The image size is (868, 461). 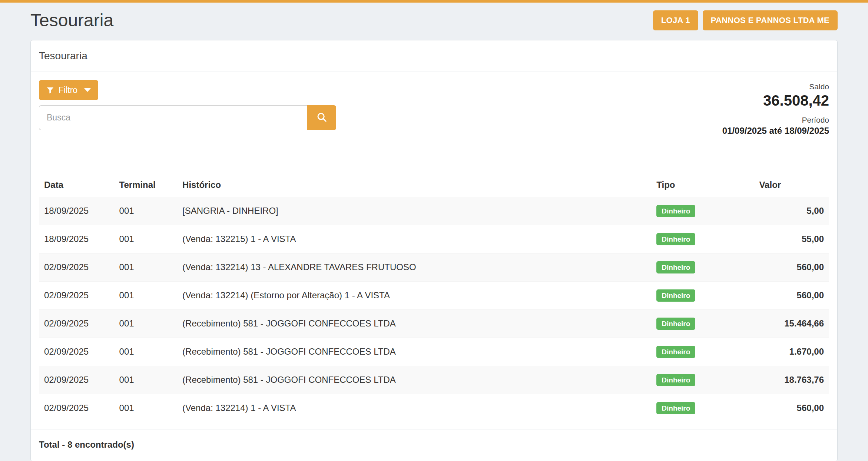 I want to click on cell-historico: [SANGRIA - DINHEIRO], so click(x=414, y=211).